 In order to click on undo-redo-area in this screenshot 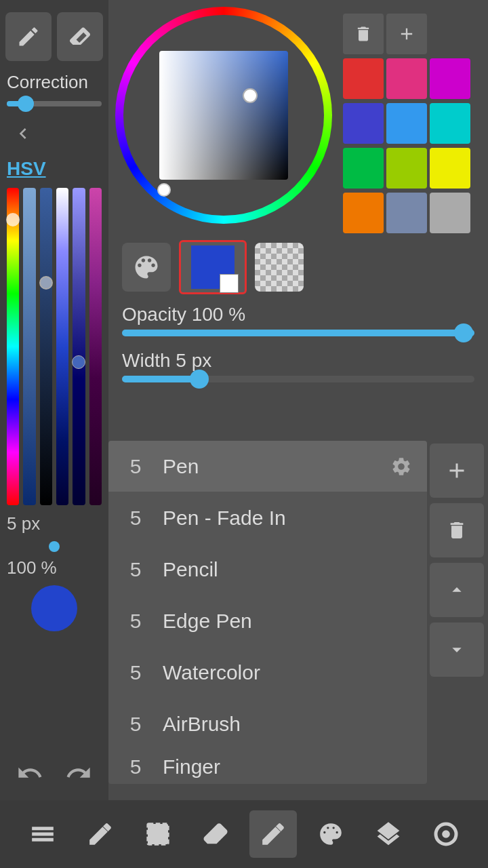, I will do `click(54, 773)`.